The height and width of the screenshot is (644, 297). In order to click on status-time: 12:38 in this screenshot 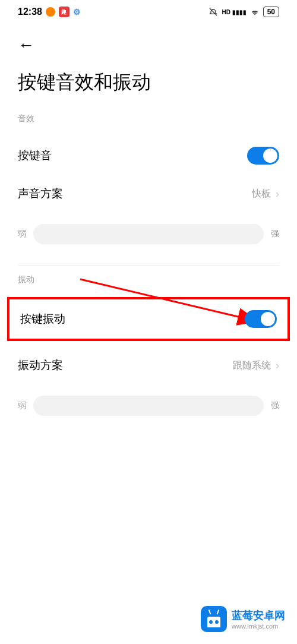, I will do `click(30, 12)`.